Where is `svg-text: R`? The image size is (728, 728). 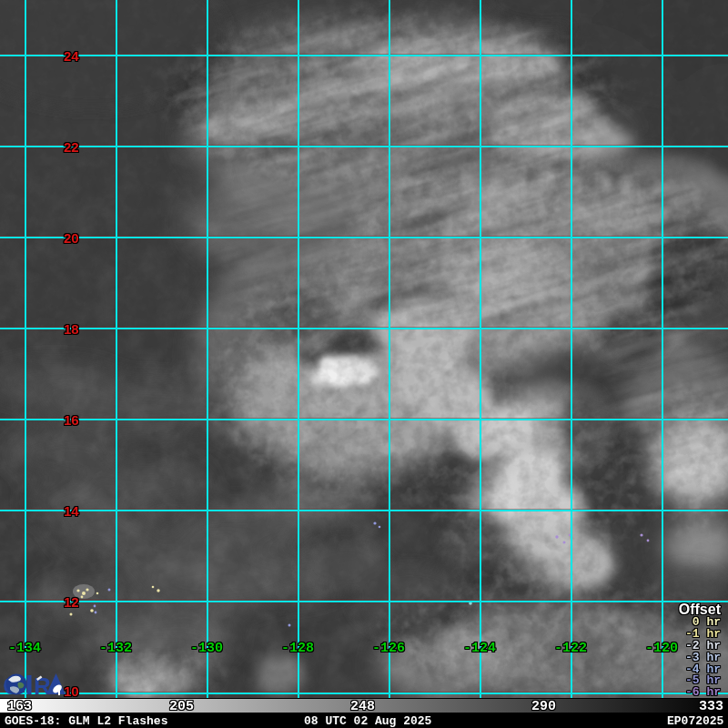
svg-text: R is located at coordinates (42, 686).